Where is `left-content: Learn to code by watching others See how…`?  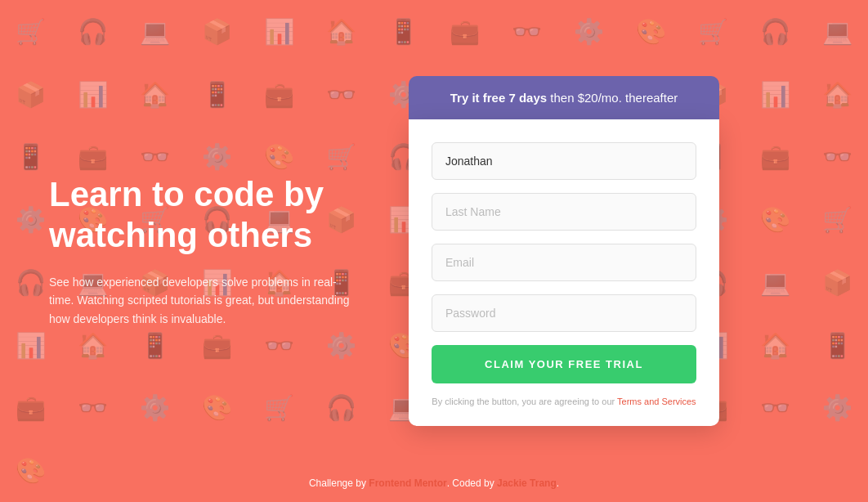
left-content: Learn to code by watching others See how… is located at coordinates (204, 251).